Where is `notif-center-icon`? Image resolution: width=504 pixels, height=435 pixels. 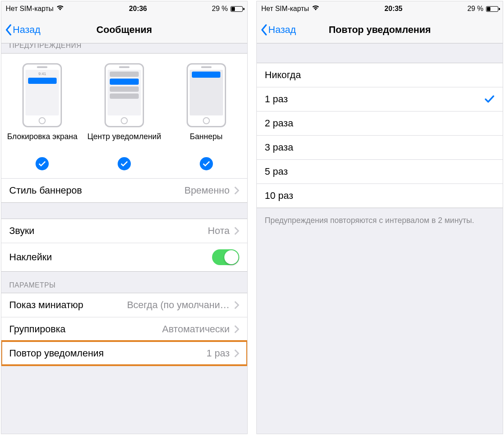
notif-center-icon is located at coordinates (124, 95).